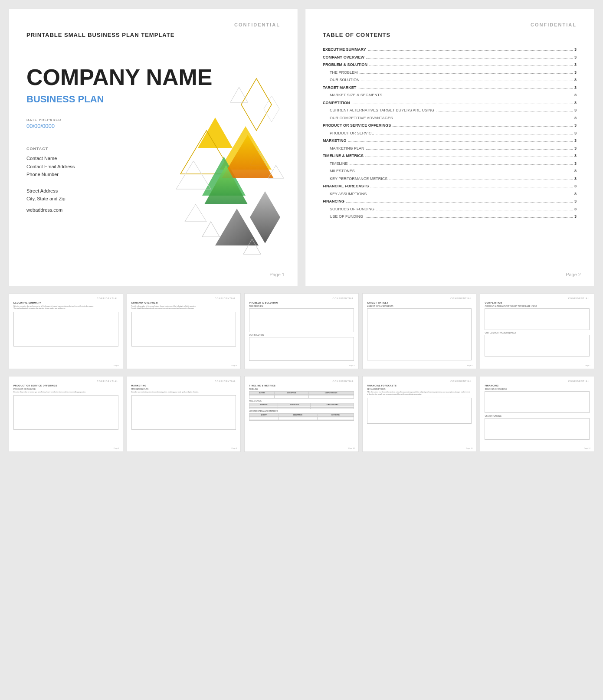 This screenshot has height=700, width=603. What do you see at coordinates (302, 298) in the screenshot?
I see `thumb-confidential-5: CONFIDENTIAL` at bounding box center [302, 298].